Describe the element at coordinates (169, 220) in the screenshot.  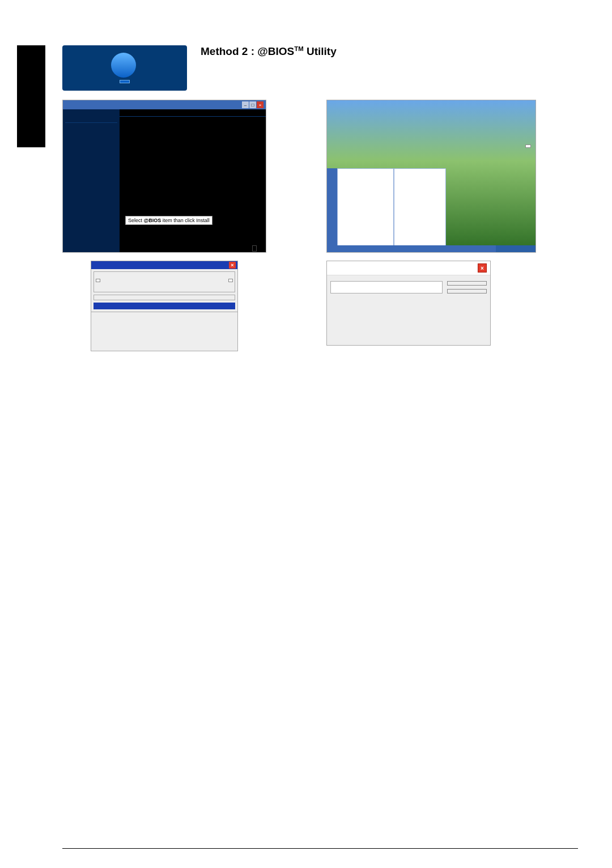
I see `fig1-callout: Select @BIOS item than click Install` at that location.